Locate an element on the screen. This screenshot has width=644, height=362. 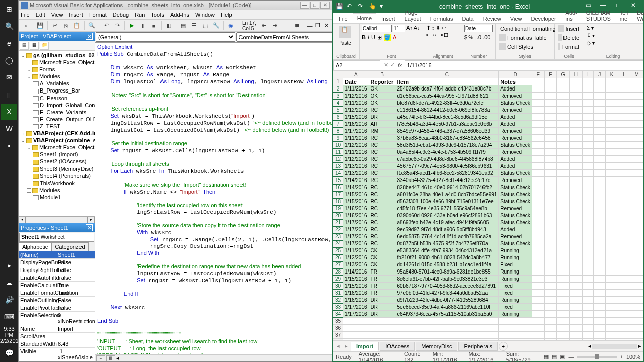
view-code-icon: ▤ is located at coordinates (24, 46).